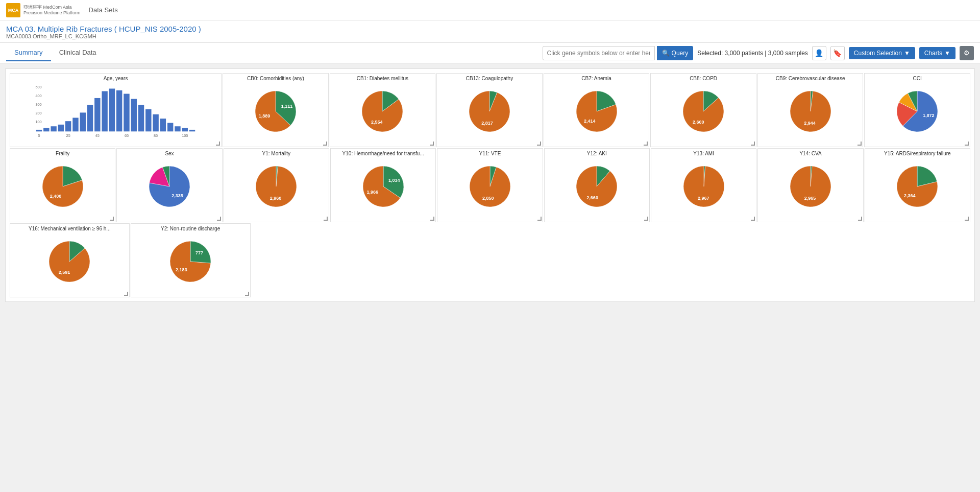 This screenshot has height=492, width=980. I want to click on chart-title-sex: Sex, so click(169, 153).